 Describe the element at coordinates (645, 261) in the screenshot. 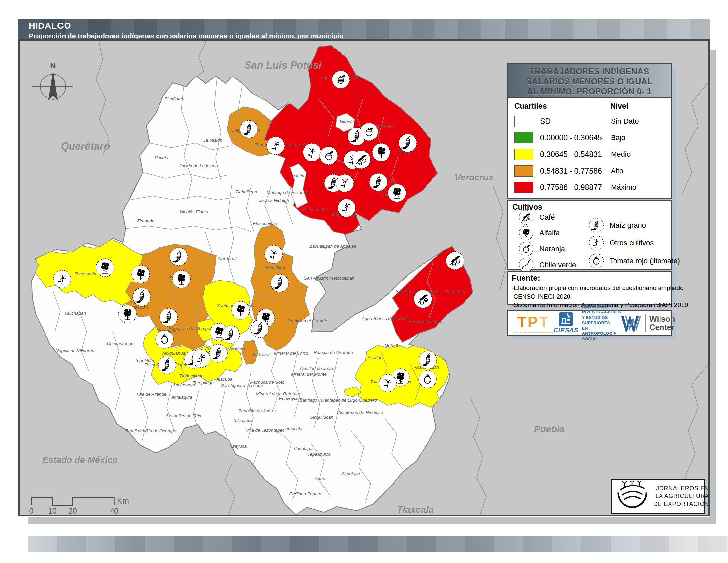

I see `cultivo-label: Tomate rojo (jitomate)` at that location.